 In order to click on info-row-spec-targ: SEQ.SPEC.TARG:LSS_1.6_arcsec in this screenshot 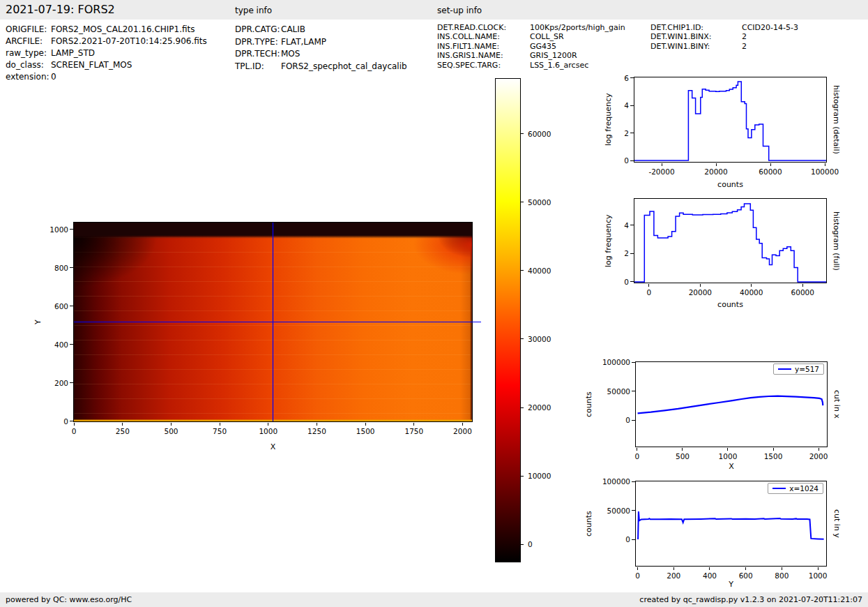, I will do `click(531, 66)`.